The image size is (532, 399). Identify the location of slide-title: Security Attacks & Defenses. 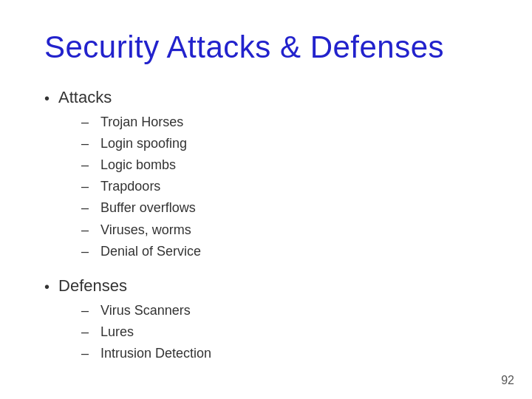
(266, 47).